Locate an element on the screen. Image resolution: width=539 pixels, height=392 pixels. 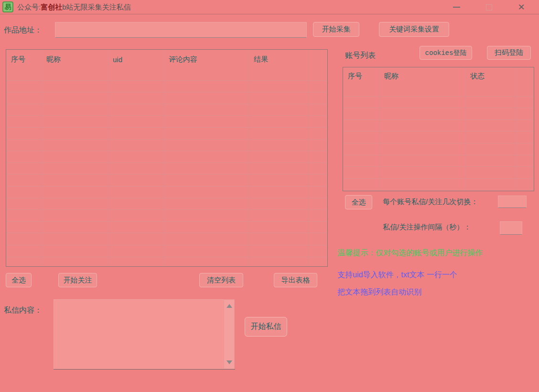
scroll-down-icon is located at coordinates (229, 362).